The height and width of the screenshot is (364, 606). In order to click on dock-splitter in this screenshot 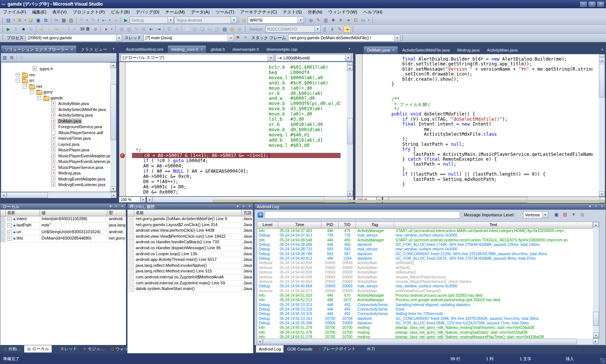, I will do `click(409, 201)`.